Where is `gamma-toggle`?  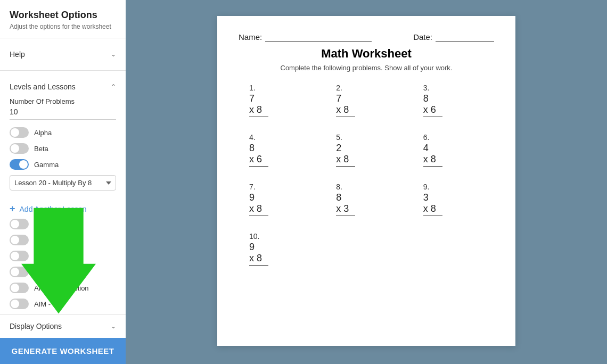
gamma-toggle is located at coordinates (19, 164).